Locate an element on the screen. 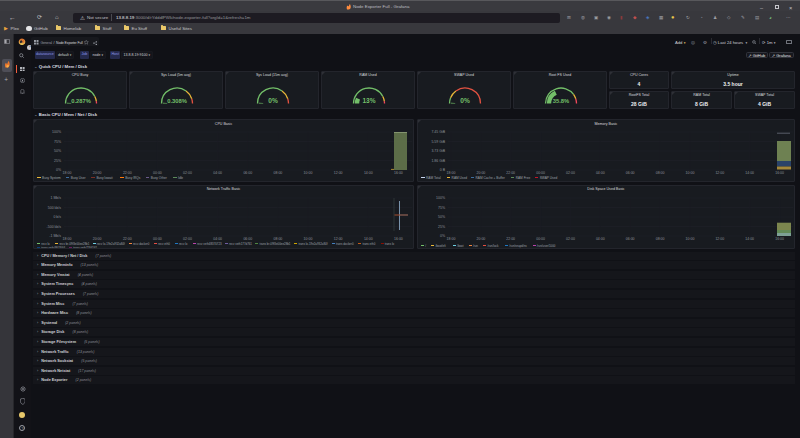 The width and height of the screenshot is (800, 438). svg-text: 500 kb/s is located at coordinates (54, 207).